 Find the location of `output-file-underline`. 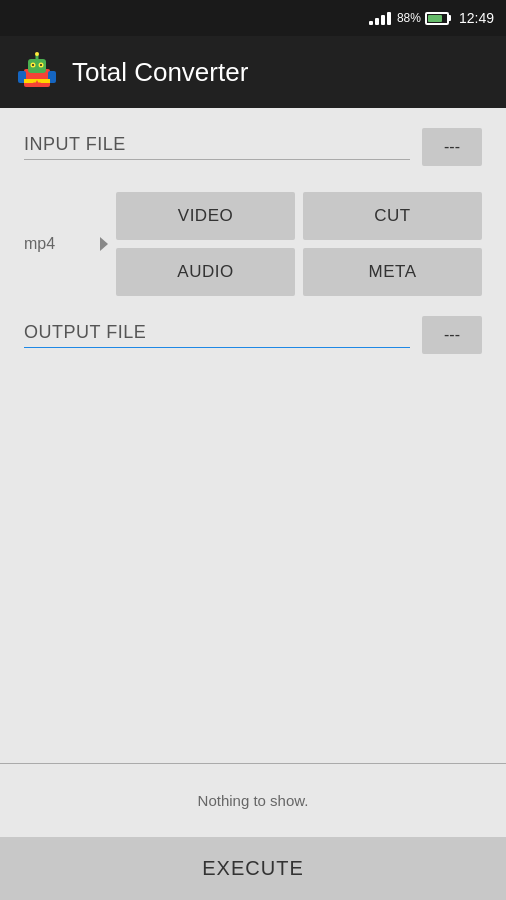

output-file-underline is located at coordinates (217, 348).